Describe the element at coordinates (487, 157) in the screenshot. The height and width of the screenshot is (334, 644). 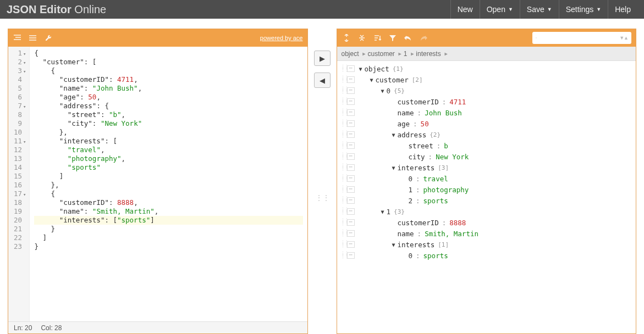
I see `tree-row: ⋮⋮⋮⋮⋯▼city:New York` at that location.